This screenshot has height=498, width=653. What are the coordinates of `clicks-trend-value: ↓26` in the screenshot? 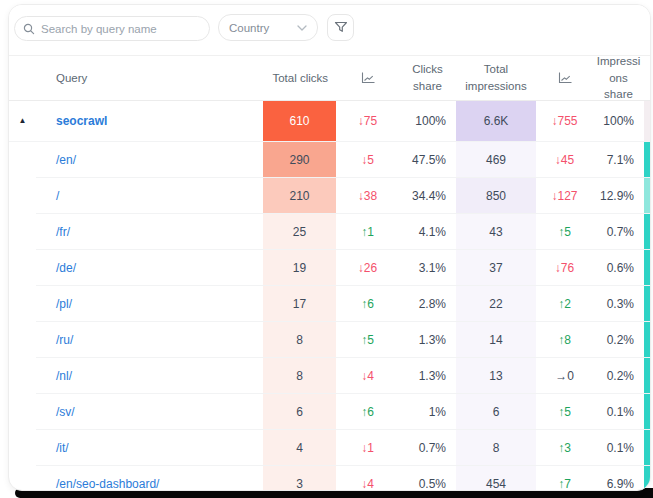 It's located at (368, 268).